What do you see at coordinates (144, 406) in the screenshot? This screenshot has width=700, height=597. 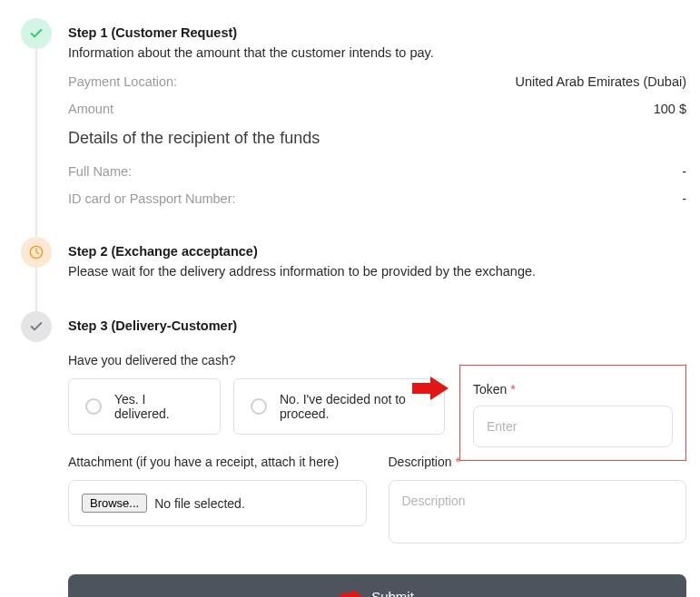 I see `radio-option-yes: Yes. I delivered.` at bounding box center [144, 406].